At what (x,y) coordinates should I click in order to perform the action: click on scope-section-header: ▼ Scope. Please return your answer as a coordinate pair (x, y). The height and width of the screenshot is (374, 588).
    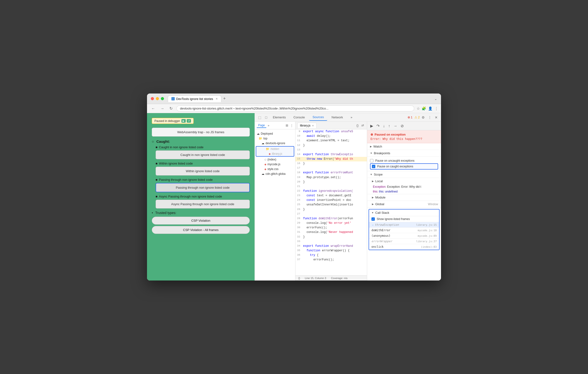
    Looking at the image, I should click on (404, 174).